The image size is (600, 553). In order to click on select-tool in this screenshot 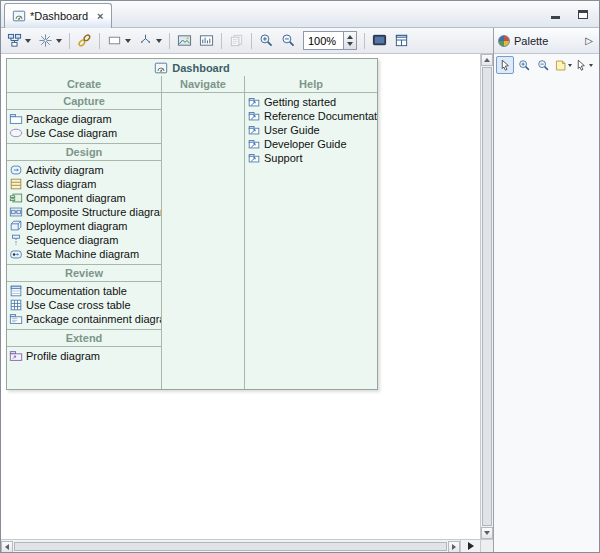, I will do `click(505, 65)`.